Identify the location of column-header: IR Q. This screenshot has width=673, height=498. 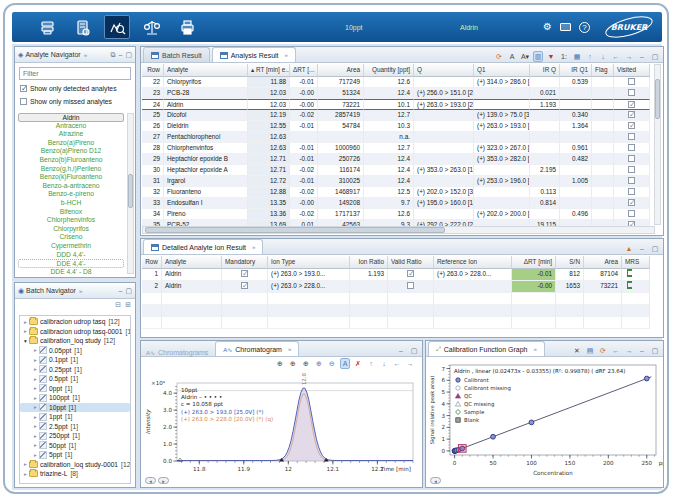
(545, 70).